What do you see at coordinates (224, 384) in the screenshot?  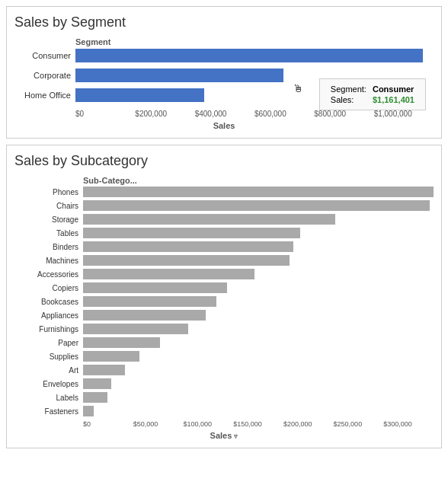 I see `subcat-bar-row-envelopes: Envelopes` at bounding box center [224, 384].